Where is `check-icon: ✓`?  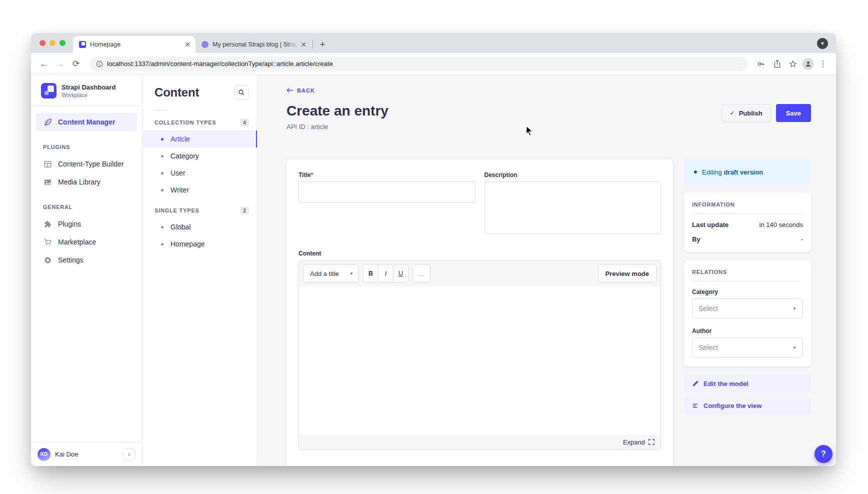 check-icon: ✓ is located at coordinates (732, 113).